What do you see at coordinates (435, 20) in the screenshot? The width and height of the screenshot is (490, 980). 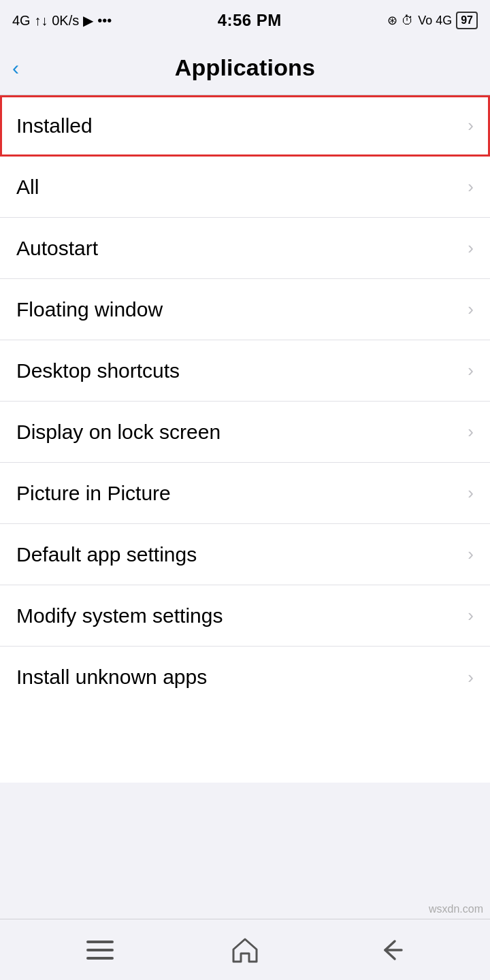 I see `signal-type: Vo 4G` at bounding box center [435, 20].